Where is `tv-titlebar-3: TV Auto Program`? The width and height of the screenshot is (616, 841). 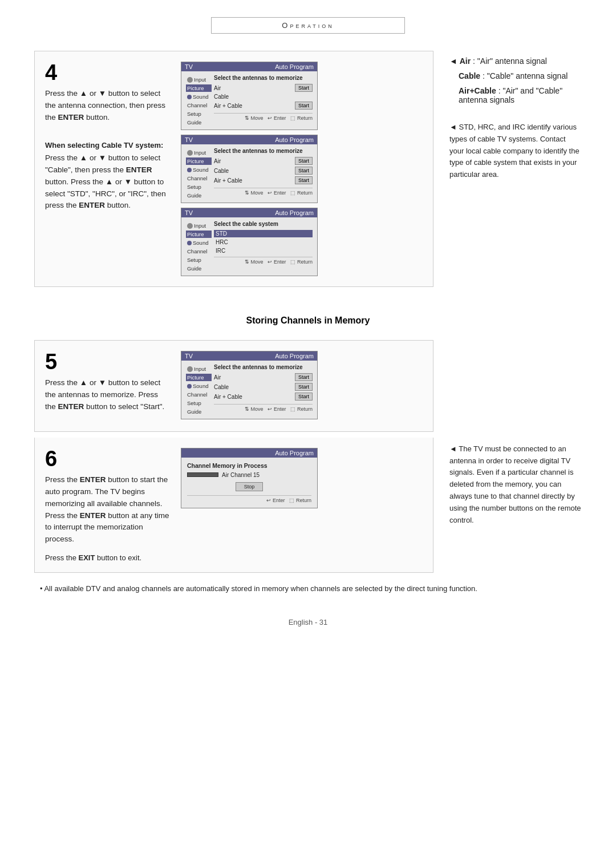
tv-titlebar-3: TV Auto Program is located at coordinates (249, 213).